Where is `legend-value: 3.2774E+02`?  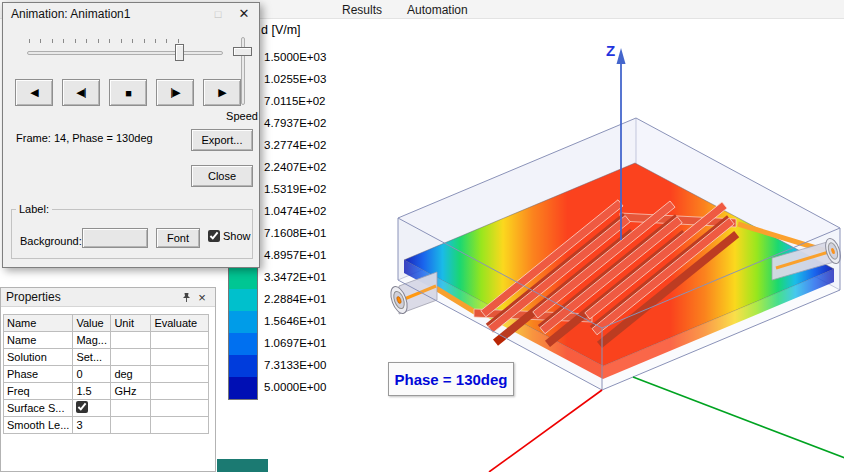 legend-value: 3.2774E+02 is located at coordinates (295, 145).